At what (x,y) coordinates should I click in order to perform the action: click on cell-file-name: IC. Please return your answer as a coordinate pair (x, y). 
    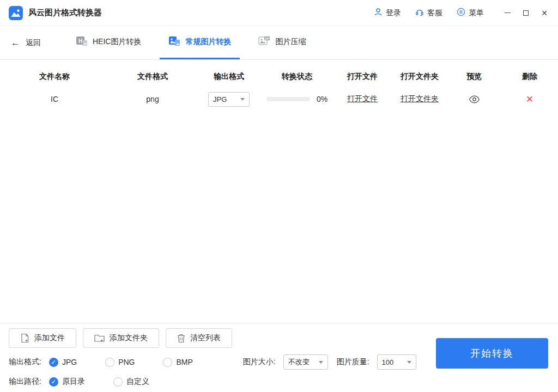
    Looking at the image, I should click on (54, 99).